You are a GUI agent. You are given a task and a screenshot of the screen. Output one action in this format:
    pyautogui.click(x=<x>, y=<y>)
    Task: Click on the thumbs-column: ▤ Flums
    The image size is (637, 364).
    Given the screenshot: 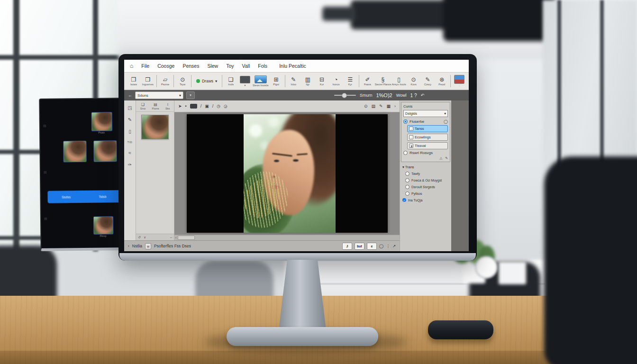 What is the action you would take?
    pyautogui.click(x=155, y=106)
    